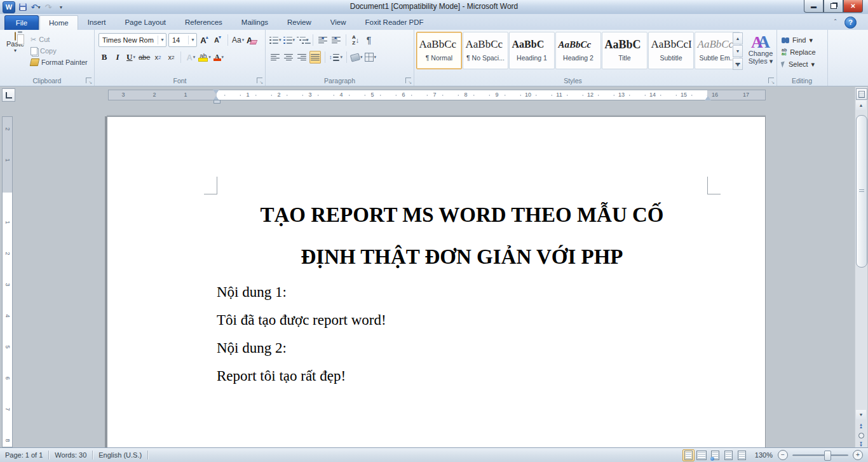 The height and width of the screenshot is (462, 868). Describe the element at coordinates (59, 51) in the screenshot. I see `copy-button: Copy` at that location.